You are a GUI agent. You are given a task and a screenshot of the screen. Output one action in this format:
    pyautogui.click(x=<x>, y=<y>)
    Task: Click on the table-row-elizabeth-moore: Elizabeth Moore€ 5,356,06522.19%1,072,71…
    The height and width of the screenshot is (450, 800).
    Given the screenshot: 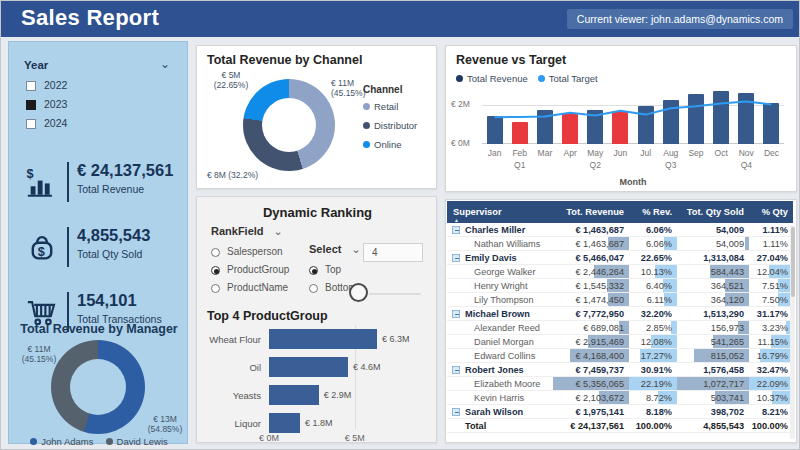 What is the action you would take?
    pyautogui.click(x=620, y=384)
    